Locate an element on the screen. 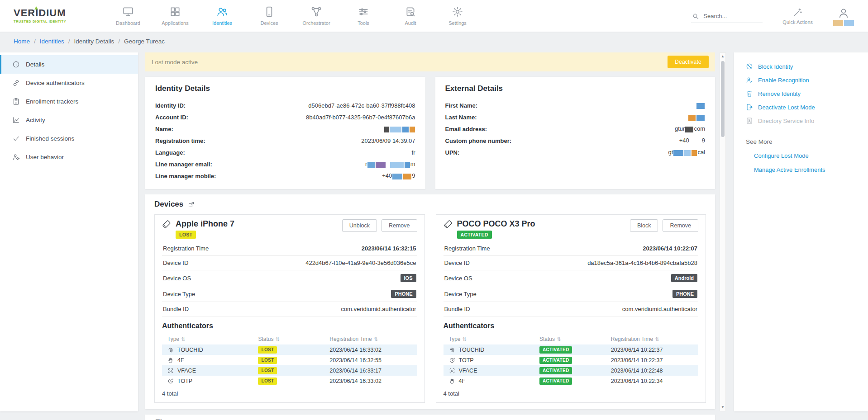 This screenshot has width=868, height=420. deactivate-lost-mode-link: Deactivate Lost Mode is located at coordinates (801, 107).